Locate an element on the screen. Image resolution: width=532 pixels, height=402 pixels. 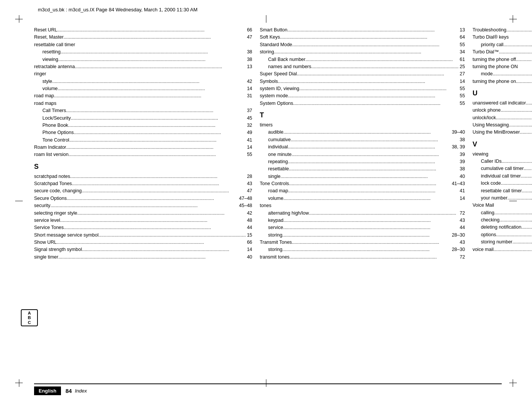
entry-number: 42 is located at coordinates (250, 213).